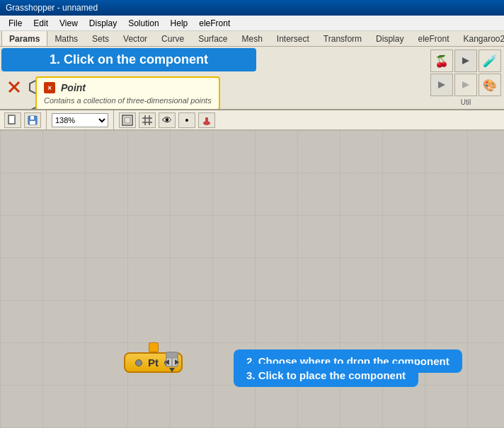  What do you see at coordinates (207, 120) in the screenshot?
I see `paint-btn` at bounding box center [207, 120].